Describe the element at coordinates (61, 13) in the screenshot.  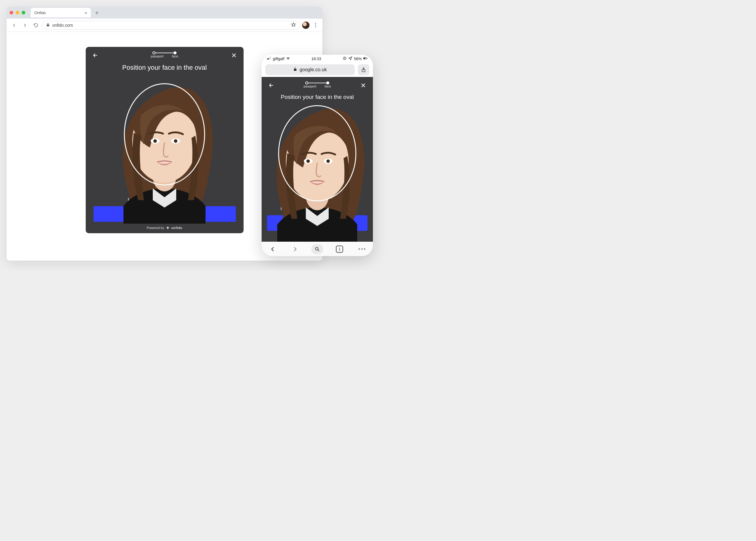
I see `browser-tab: Onfido ×` at that location.